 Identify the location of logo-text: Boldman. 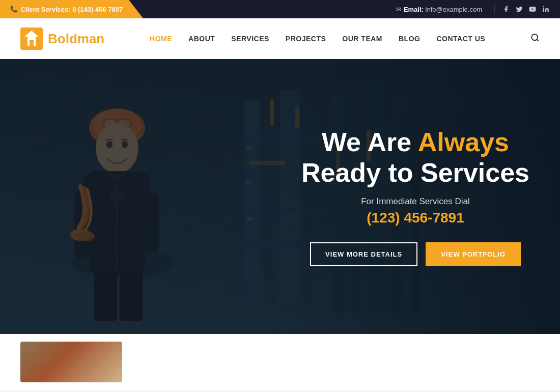
(76, 39).